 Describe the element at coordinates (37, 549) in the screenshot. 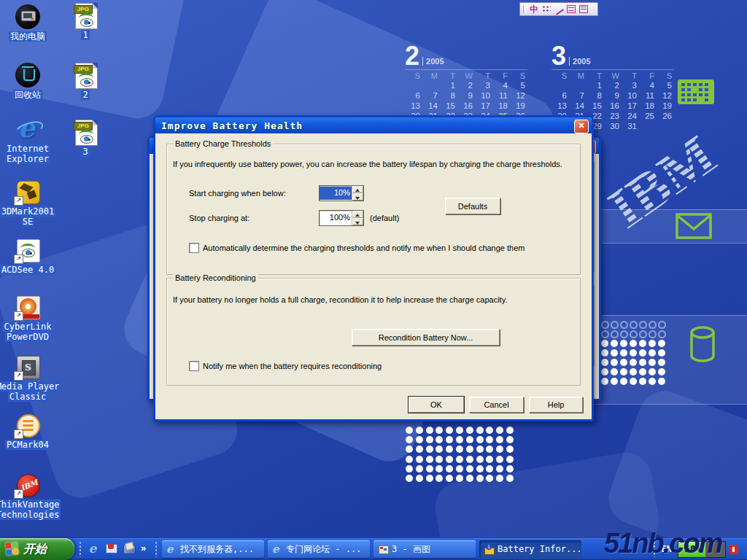

I see `start-button: 开始` at that location.